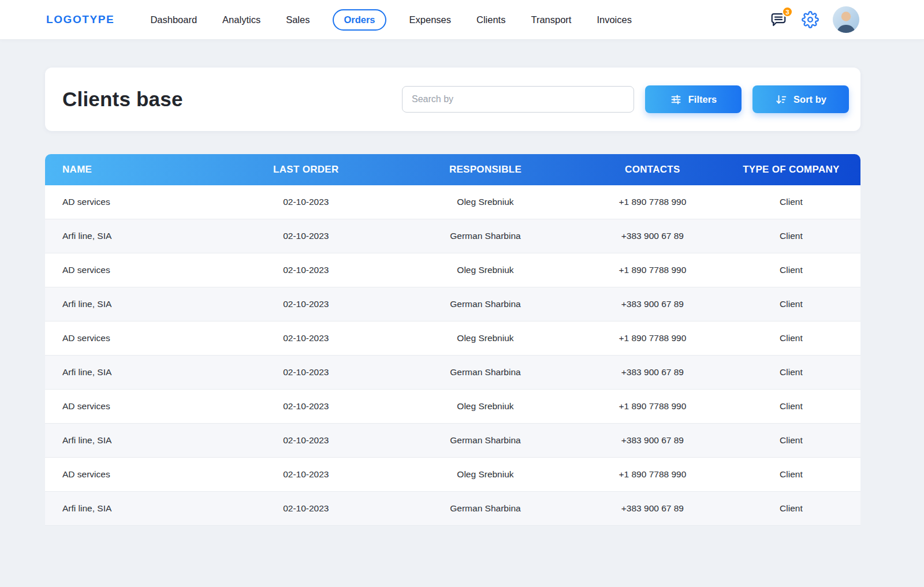 This screenshot has height=587, width=924. What do you see at coordinates (653, 170) in the screenshot?
I see `column-header: CONTACTS` at bounding box center [653, 170].